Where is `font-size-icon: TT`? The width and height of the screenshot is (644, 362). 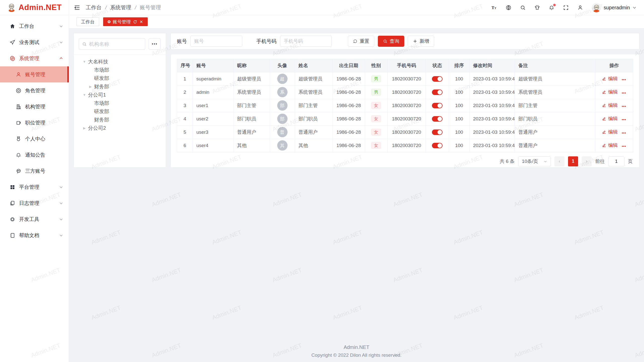
font-size-icon: TT is located at coordinates (494, 8).